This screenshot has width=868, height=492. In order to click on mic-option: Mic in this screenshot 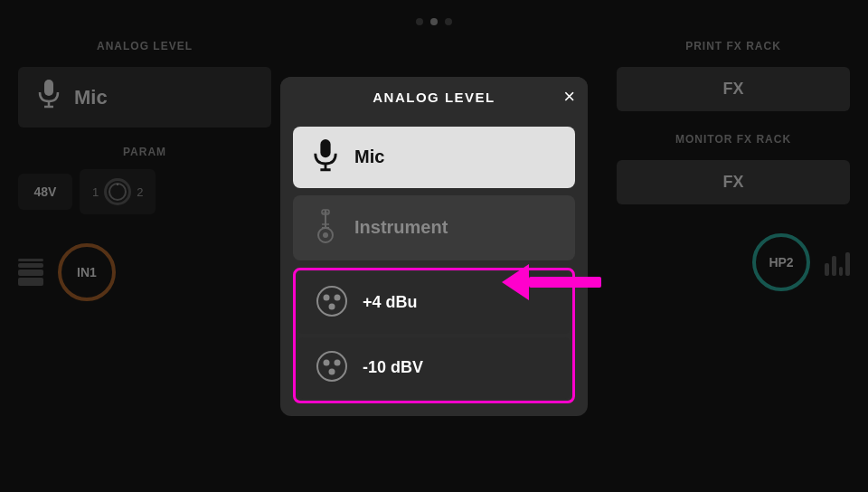, I will do `click(434, 157)`.